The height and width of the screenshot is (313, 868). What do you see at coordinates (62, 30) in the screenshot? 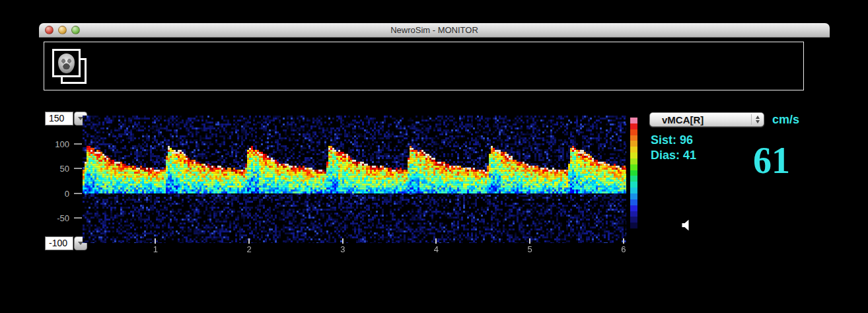
I see `window-minimize-button` at bounding box center [62, 30].